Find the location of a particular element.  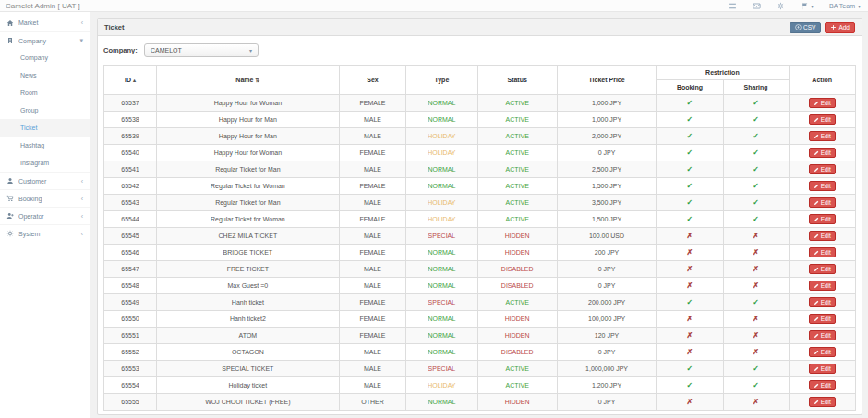

language-selector: ▾ is located at coordinates (807, 6).